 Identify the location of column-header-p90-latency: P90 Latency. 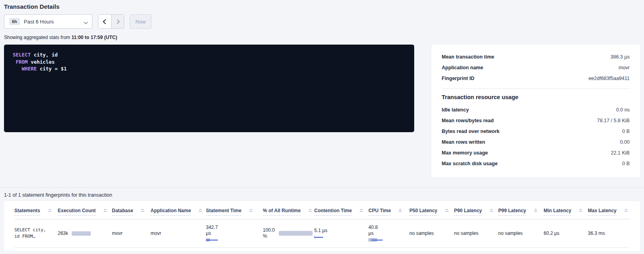
(476, 212).